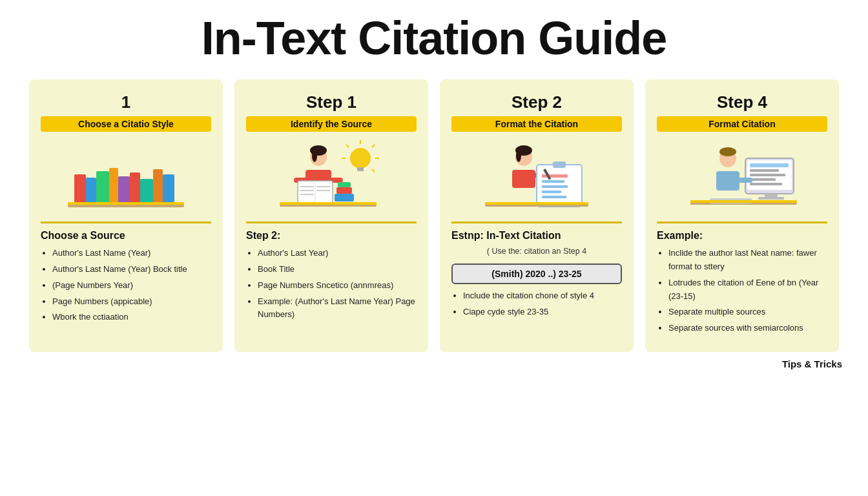 The height and width of the screenshot is (496, 868). I want to click on card-2: Step 1 Identify the Source, so click(331, 216).